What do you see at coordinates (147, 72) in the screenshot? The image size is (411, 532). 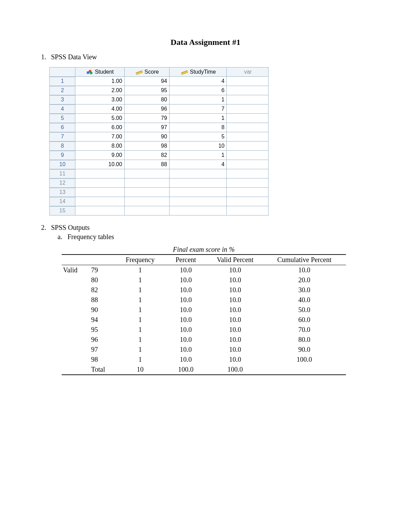 I see `spss-col-score: Score` at bounding box center [147, 72].